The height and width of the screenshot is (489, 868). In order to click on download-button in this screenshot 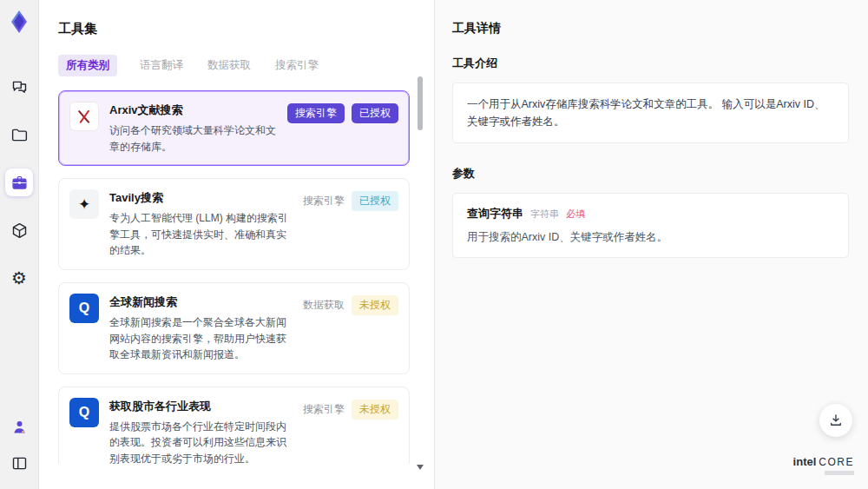, I will do `click(836, 420)`.